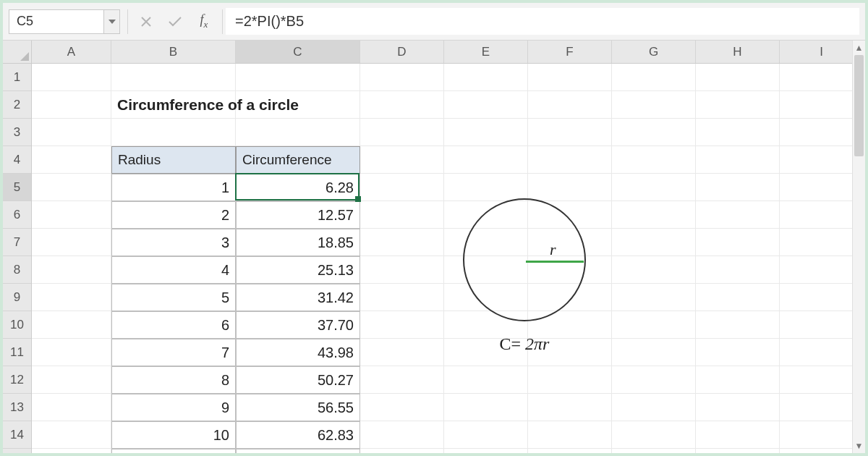 This screenshot has height=456, width=868. What do you see at coordinates (146, 22) in the screenshot?
I see `cancel-button` at bounding box center [146, 22].